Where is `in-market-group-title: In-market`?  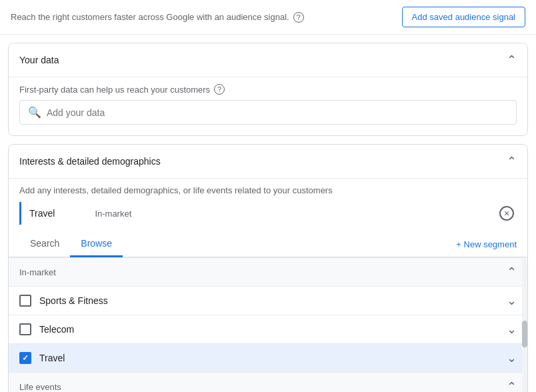 in-market-group-title: In-market is located at coordinates (37, 272).